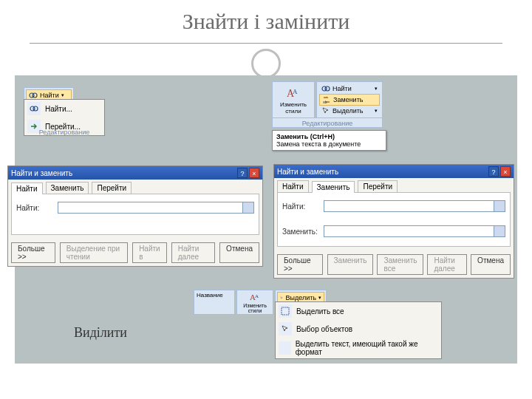 The width and height of the screenshot is (532, 399). What do you see at coordinates (64, 109) in the screenshot?
I see `menu-item-find: Найти...` at bounding box center [64, 109].